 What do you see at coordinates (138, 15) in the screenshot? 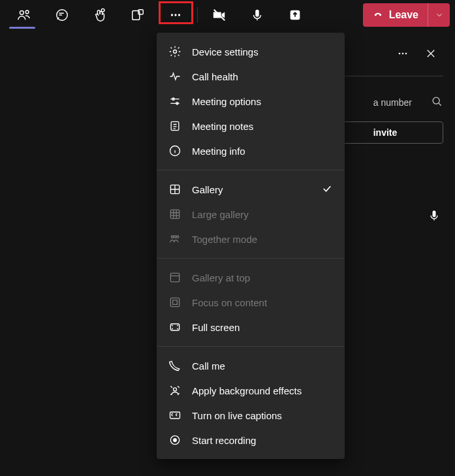
I see `rooms-button` at bounding box center [138, 15].